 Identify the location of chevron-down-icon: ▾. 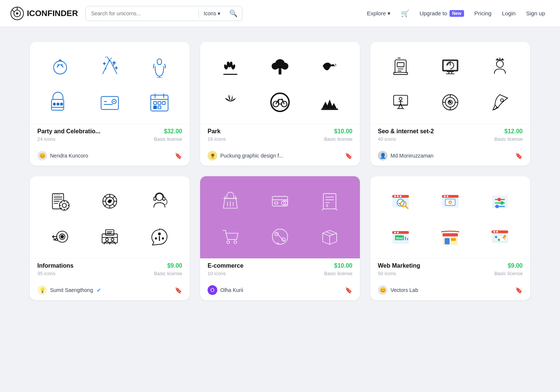
(389, 13).